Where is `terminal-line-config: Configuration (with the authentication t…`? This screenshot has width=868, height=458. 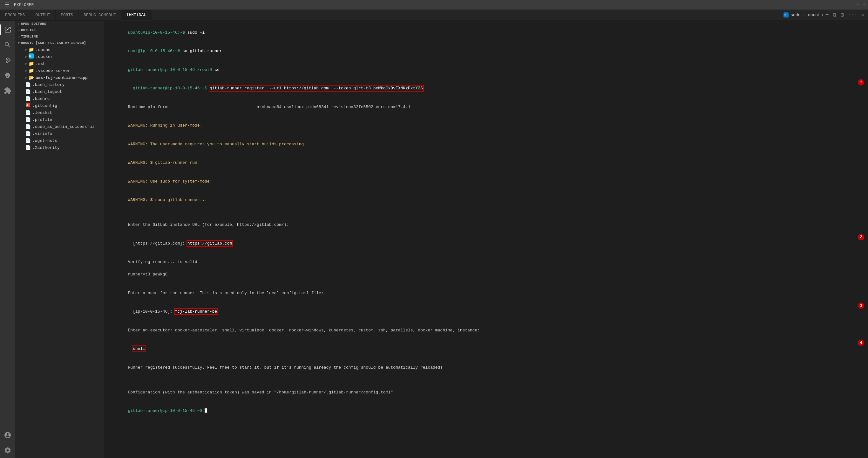 terminal-line-config: Configuration (with the authentication t… is located at coordinates (486, 392).